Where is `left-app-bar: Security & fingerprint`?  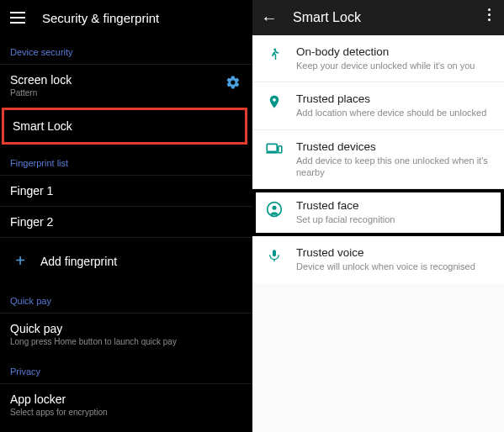 left-app-bar: Security & fingerprint is located at coordinates (126, 18).